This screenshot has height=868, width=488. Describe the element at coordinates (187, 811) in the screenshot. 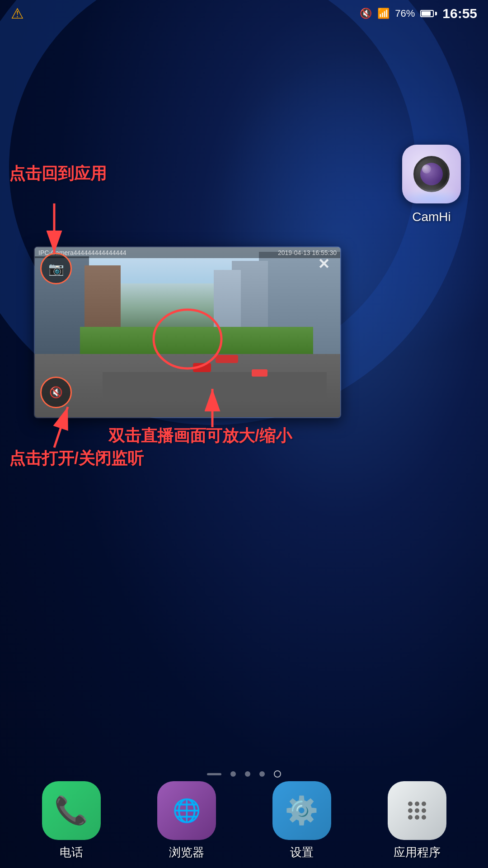

I see `browser-symbol: 🌐` at that location.